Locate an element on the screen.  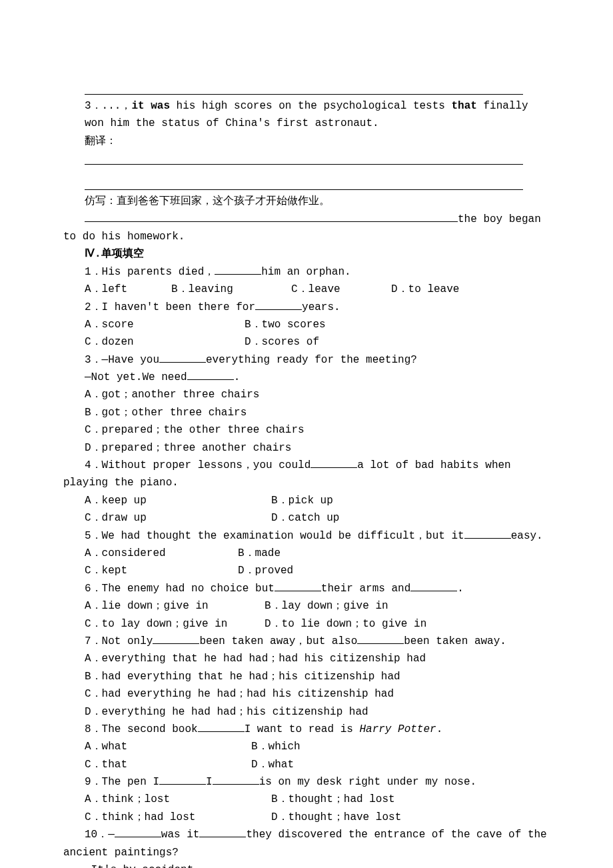
q3-sentence: 3．...，it was his high scores on the psyc… is located at coordinates (306, 115).